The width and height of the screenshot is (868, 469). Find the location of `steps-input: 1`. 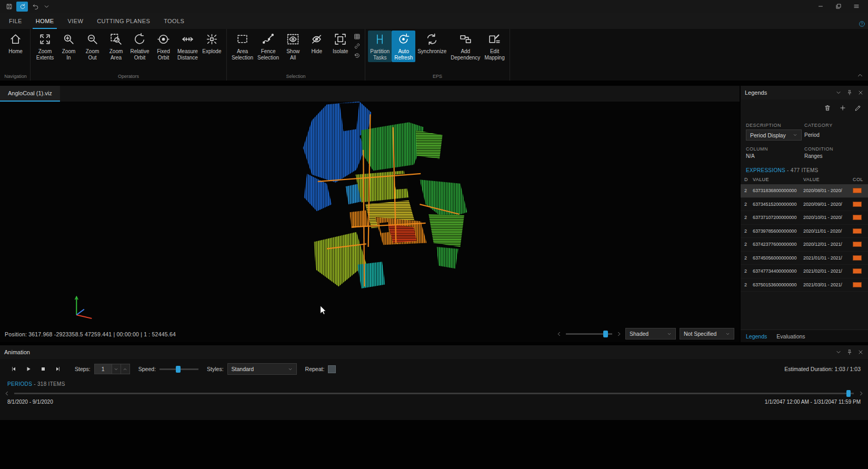

steps-input: 1 is located at coordinates (103, 369).